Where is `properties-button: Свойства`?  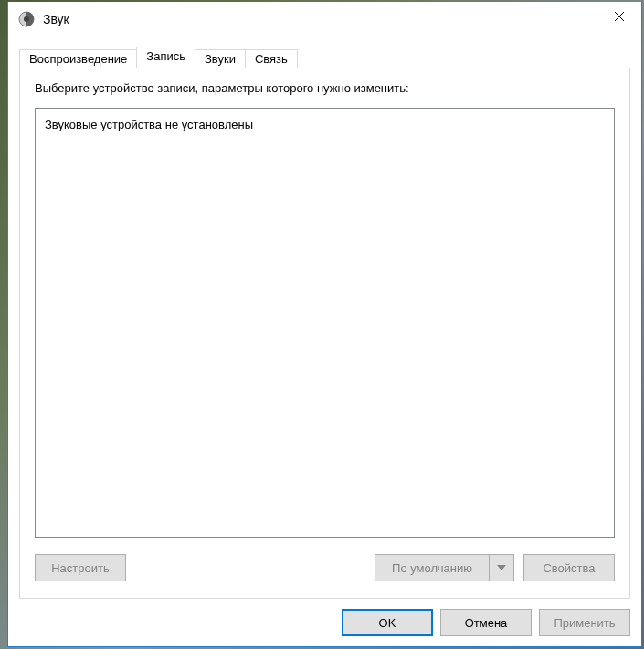 properties-button: Свойства is located at coordinates (569, 568).